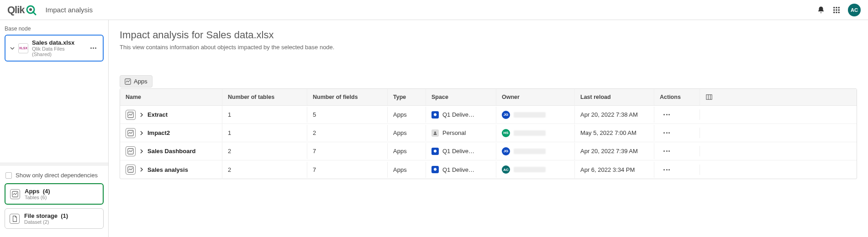 The image size is (868, 237). I want to click on sidebar-file-title: File storage, so click(41, 216).